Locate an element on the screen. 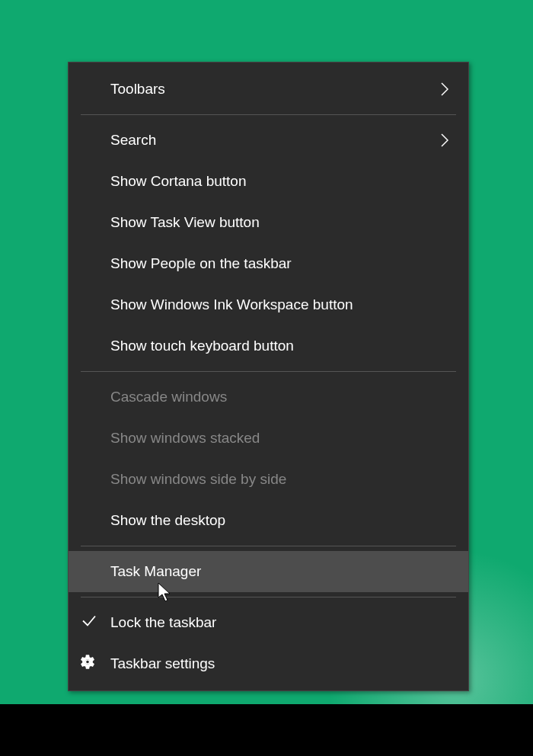 The height and width of the screenshot is (756, 533). menu-item-label: Task Manager is located at coordinates (279, 572).